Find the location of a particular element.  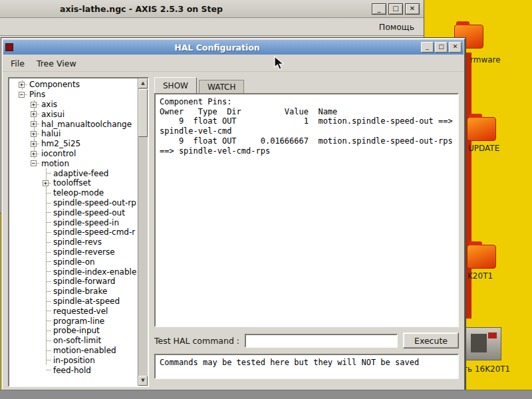

tree-item-hm2_5i25: +hm2_5i25 is located at coordinates (77, 144).